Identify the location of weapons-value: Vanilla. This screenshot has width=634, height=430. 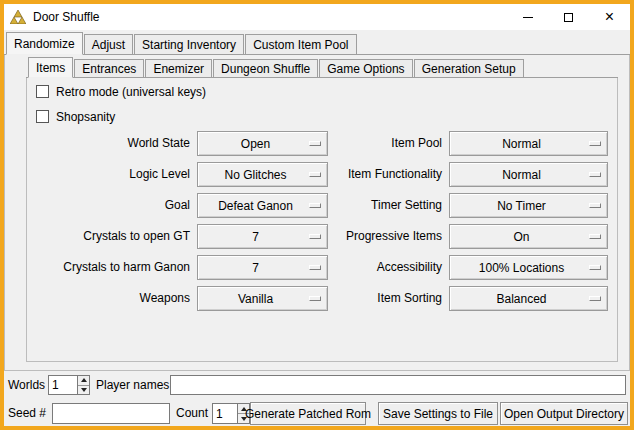
(262, 299).